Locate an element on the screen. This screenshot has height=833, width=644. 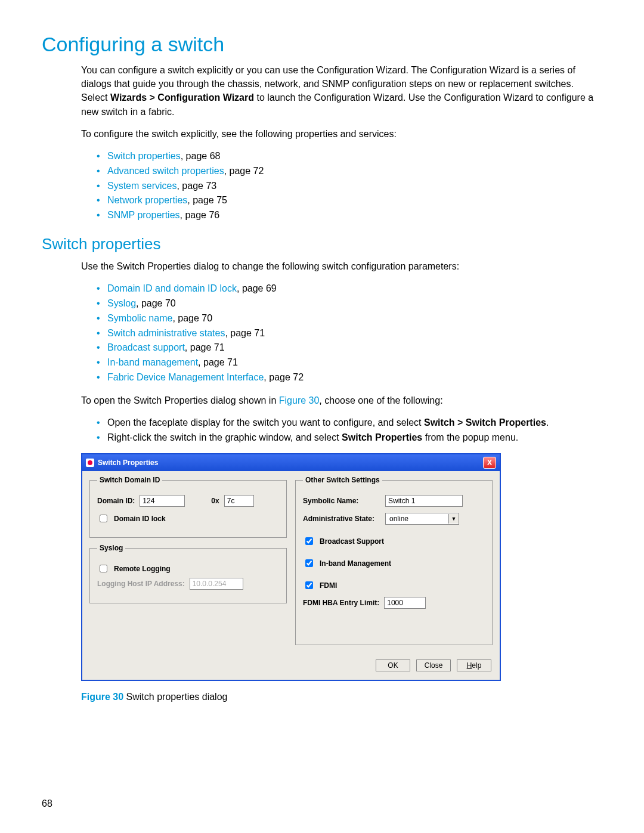
link-page-ref: , page 73 is located at coordinates (197, 186).